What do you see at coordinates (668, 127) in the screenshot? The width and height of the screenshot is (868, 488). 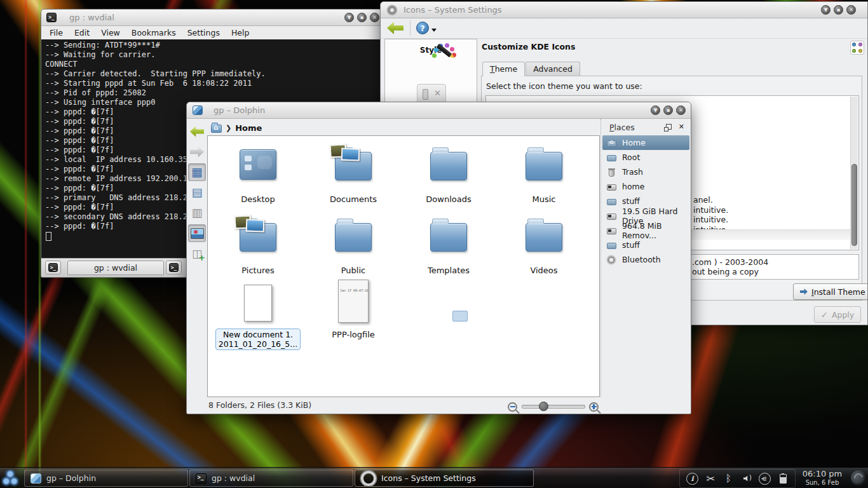 I see `float-panel-icon` at bounding box center [668, 127].